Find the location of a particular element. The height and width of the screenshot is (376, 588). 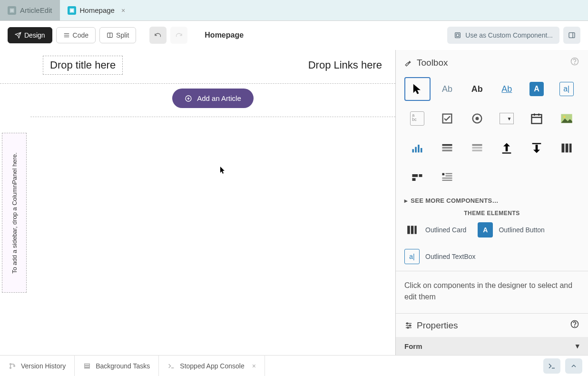

version-history-tab: Version History is located at coordinates (37, 366).